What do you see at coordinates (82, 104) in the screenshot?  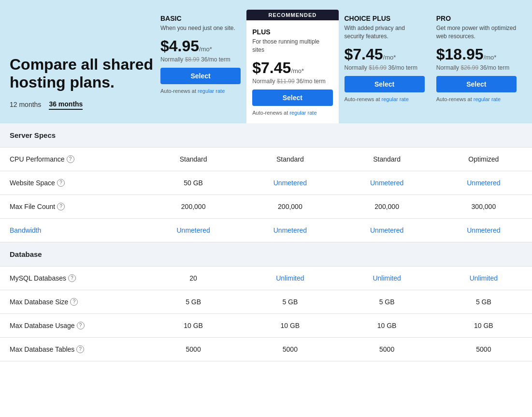 I see `term-toggle: 12 months 36 months` at bounding box center [82, 104].